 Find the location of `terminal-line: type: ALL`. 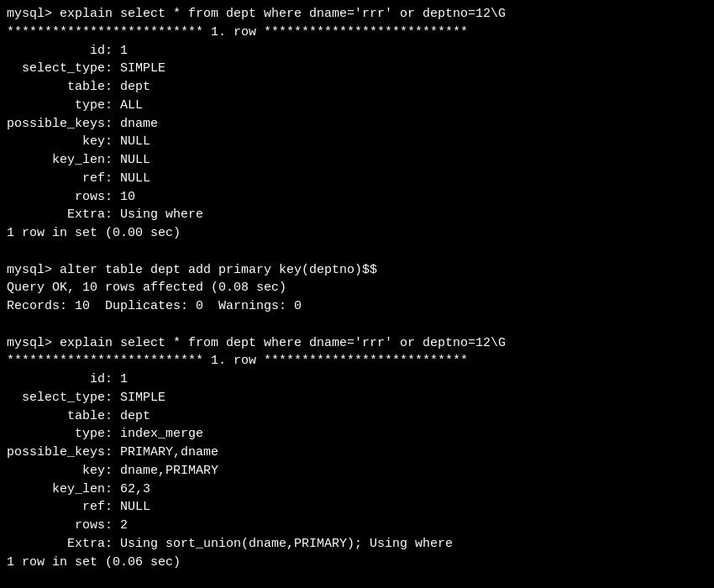

terminal-line: type: ALL is located at coordinates (357, 106).